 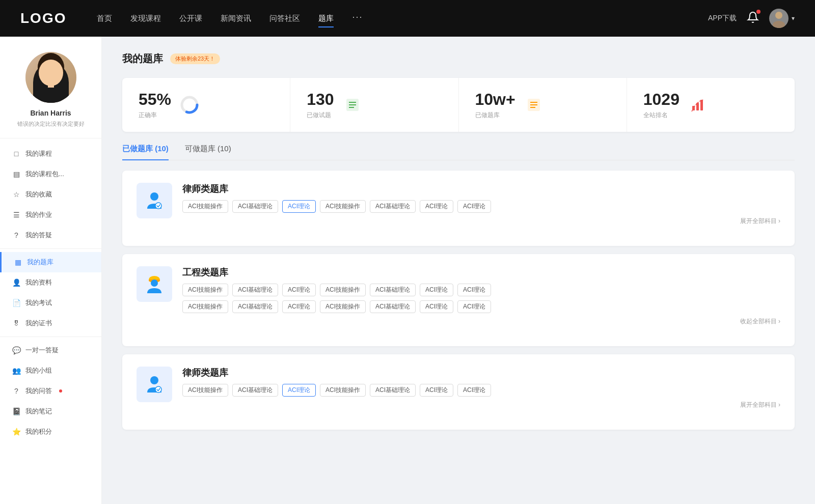 I want to click on tag-2-13: ACI理论, so click(x=474, y=306).